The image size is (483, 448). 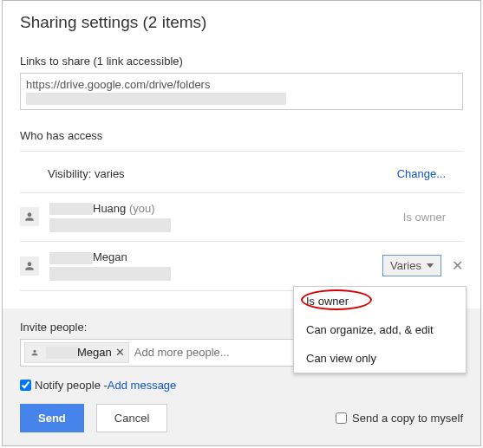 What do you see at coordinates (120, 352) in the screenshot?
I see `chip-remove-button: ✕` at bounding box center [120, 352].